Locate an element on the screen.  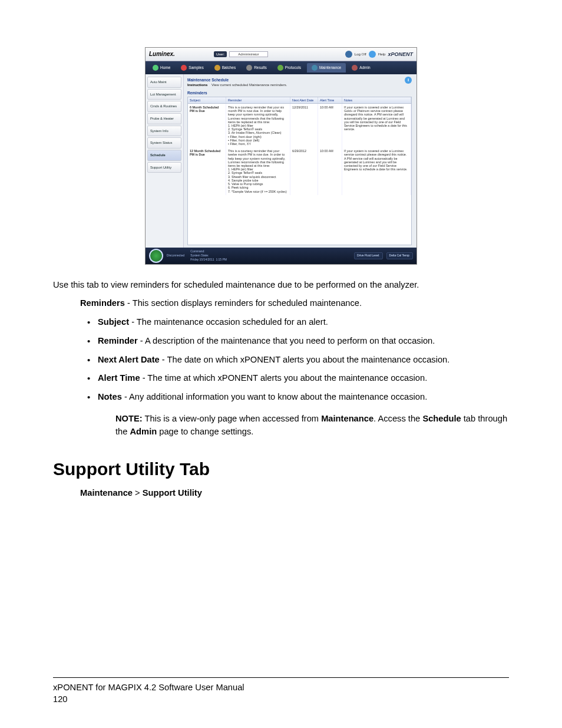
tab-results: Results is located at coordinates (257, 68).